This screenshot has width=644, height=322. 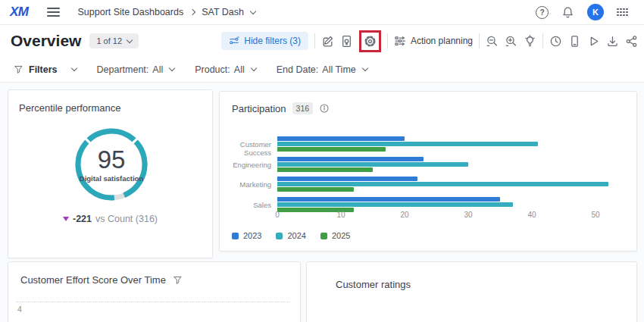 I want to click on page-selector: 1 of 12, so click(x=114, y=41).